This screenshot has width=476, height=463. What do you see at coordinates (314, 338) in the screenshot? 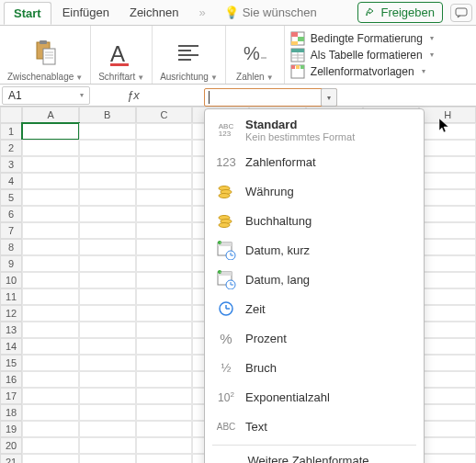
I see `format-option: %Prozent` at bounding box center [314, 338].